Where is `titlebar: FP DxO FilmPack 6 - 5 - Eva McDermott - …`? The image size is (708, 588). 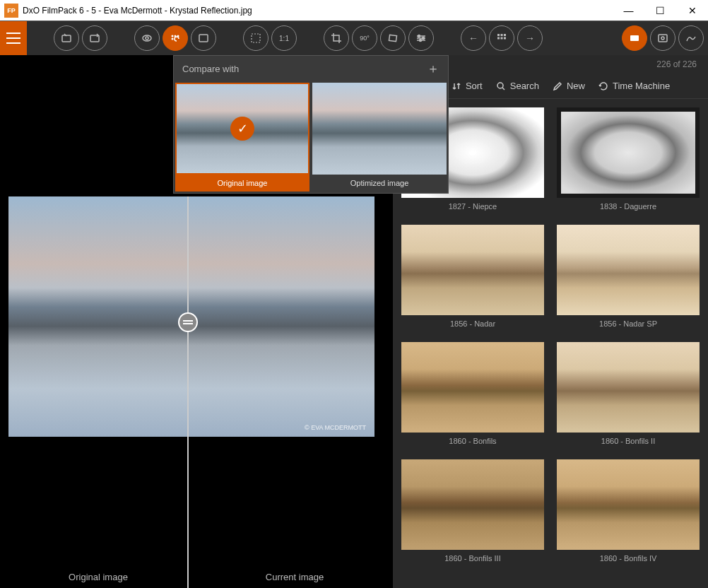
titlebar: FP DxO FilmPack 6 - 5 - Eva McDermott - … is located at coordinates (354, 11).